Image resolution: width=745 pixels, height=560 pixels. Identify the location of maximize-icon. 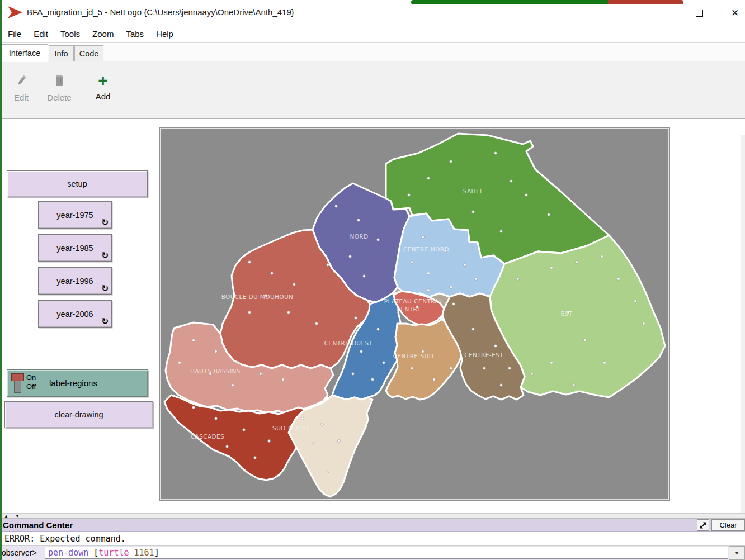
(699, 13).